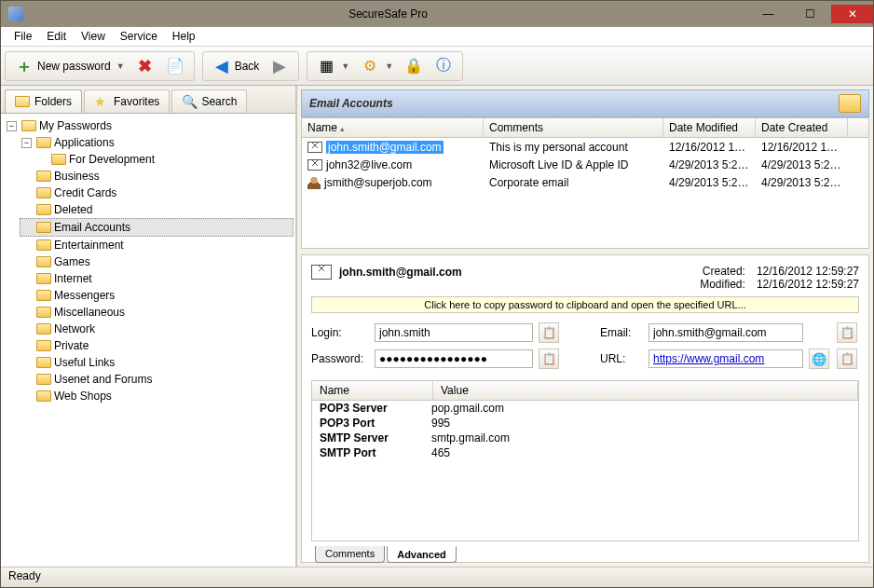  Describe the element at coordinates (585, 183) in the screenshot. I see `list-row: jsmith@superjob.comCorporate email4/29/2…` at that location.